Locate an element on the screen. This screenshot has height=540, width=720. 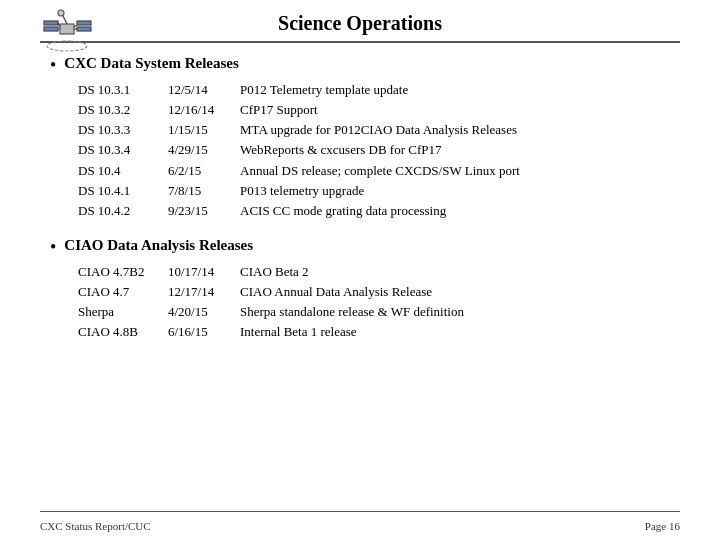
footer-left: CXC Status Report/CUC is located at coordinates (96, 526).